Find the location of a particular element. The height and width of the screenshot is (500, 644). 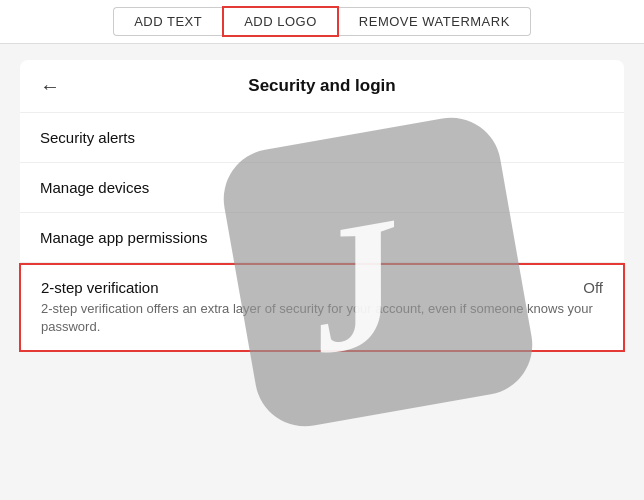

back-button: ← is located at coordinates (50, 86).